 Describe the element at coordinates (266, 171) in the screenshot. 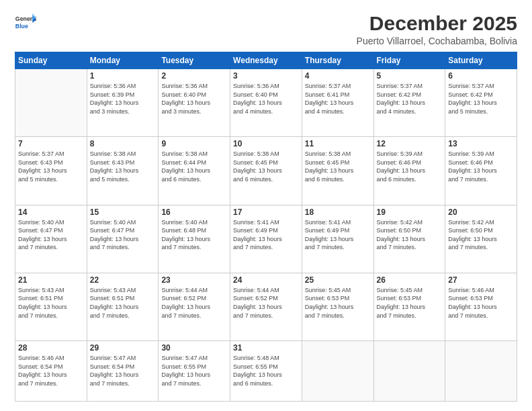

I see `calendar-cell: 10Sunrise: 5:38 AM Sunset: 6:45 PM Dayli…` at that location.